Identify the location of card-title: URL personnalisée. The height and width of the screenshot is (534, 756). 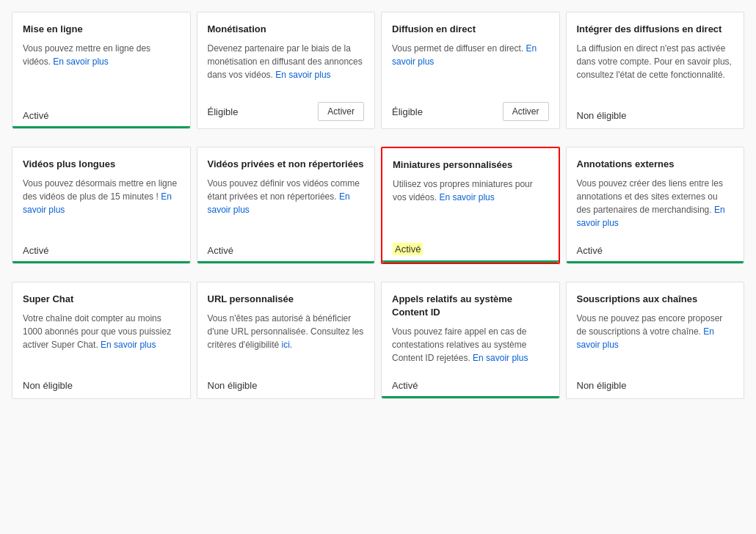
(286, 299).